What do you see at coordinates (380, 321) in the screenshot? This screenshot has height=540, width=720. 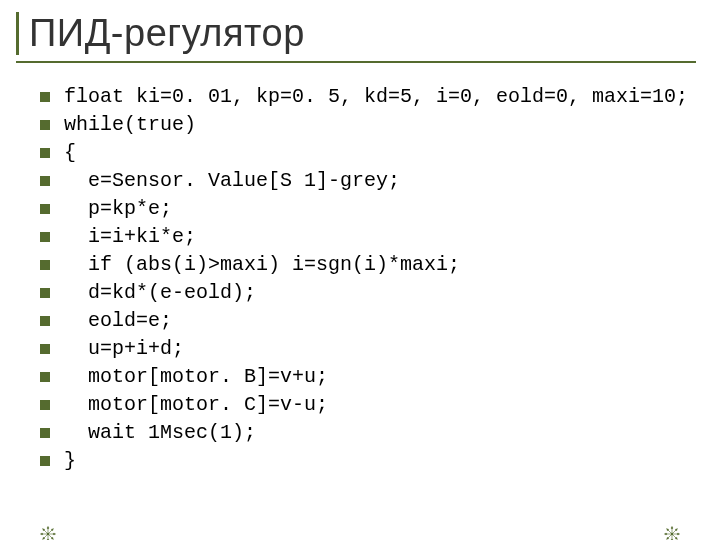 I see `code-line: eold=e;` at bounding box center [380, 321].